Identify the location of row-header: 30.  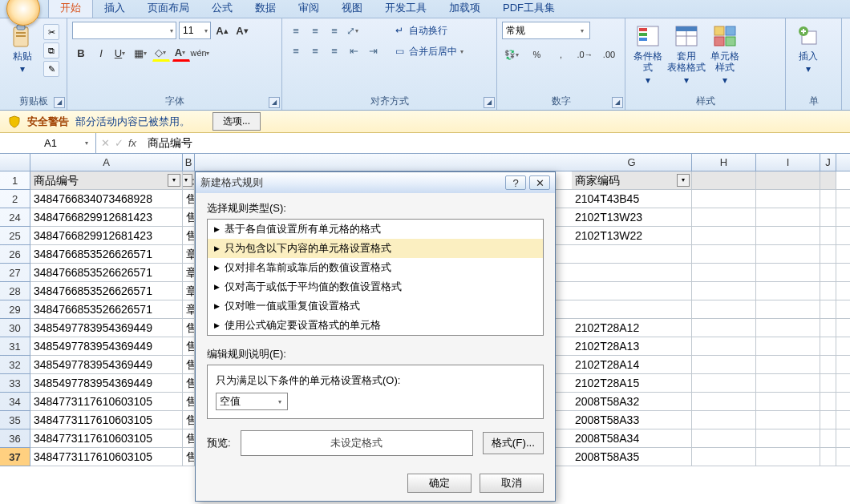
(15, 329).